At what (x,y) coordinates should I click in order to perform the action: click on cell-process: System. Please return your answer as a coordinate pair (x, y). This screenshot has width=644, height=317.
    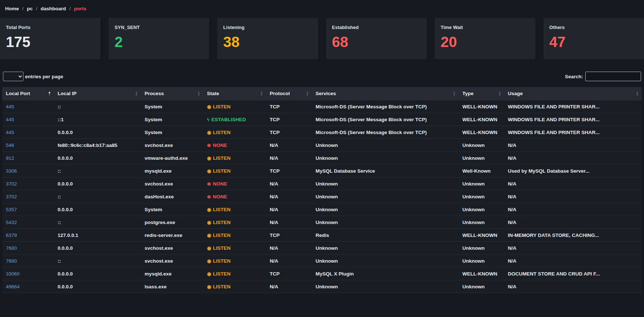
    Looking at the image, I should click on (172, 107).